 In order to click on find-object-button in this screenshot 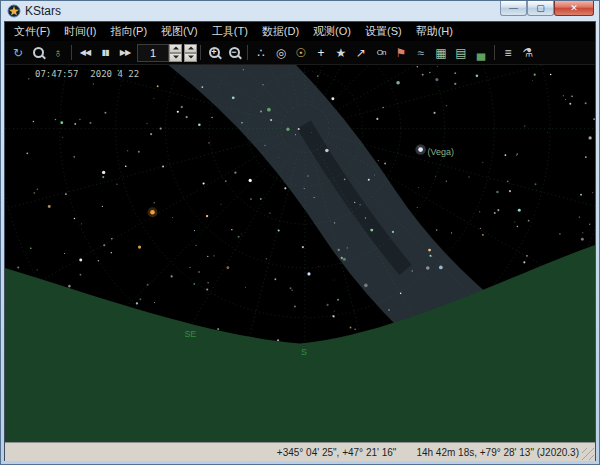, I will do `click(38, 53)`.